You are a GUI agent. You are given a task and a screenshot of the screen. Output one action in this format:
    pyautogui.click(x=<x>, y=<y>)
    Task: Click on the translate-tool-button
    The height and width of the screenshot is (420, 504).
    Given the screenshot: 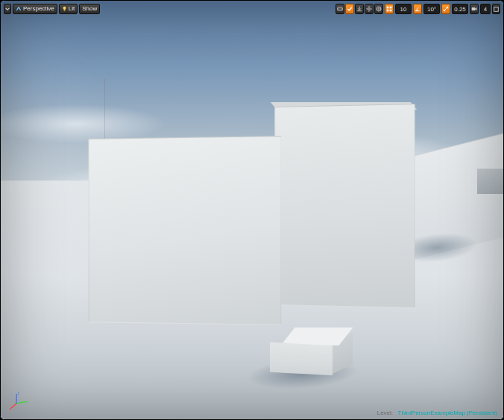 What is the action you would take?
    pyautogui.click(x=369, y=9)
    